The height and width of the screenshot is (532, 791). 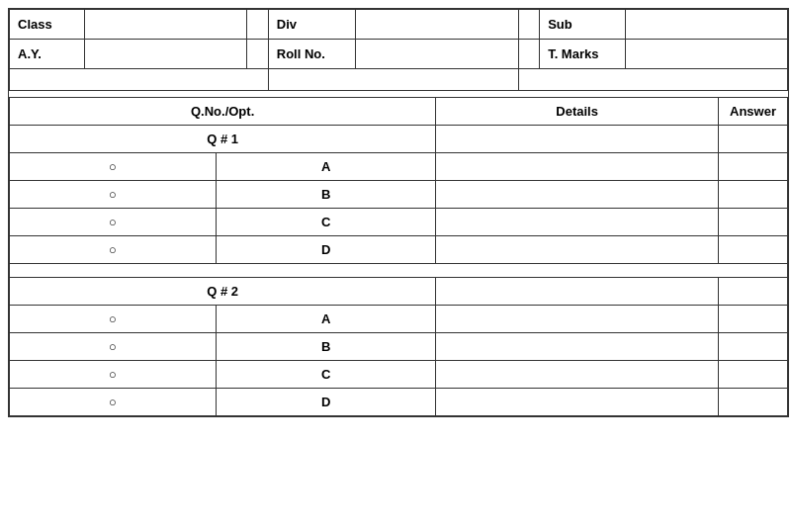 I want to click on q1-label: Q # 1, so click(x=223, y=139).